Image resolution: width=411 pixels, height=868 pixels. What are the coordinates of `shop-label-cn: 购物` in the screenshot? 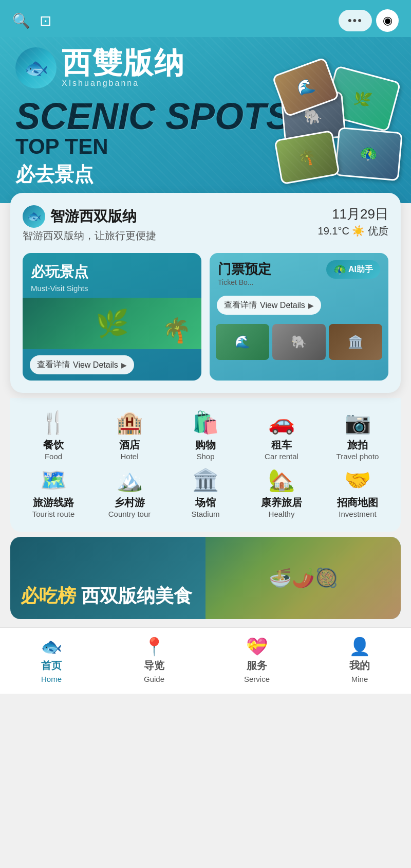 It's located at (206, 445).